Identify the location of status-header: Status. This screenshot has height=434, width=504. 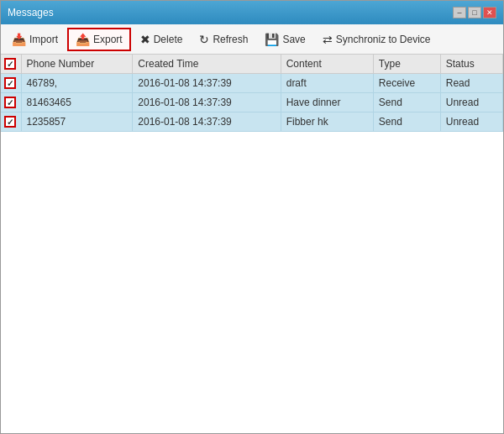
(471, 64).